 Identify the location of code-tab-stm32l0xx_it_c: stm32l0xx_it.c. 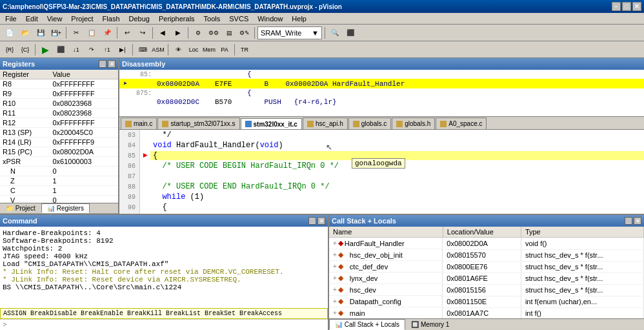
(271, 124).